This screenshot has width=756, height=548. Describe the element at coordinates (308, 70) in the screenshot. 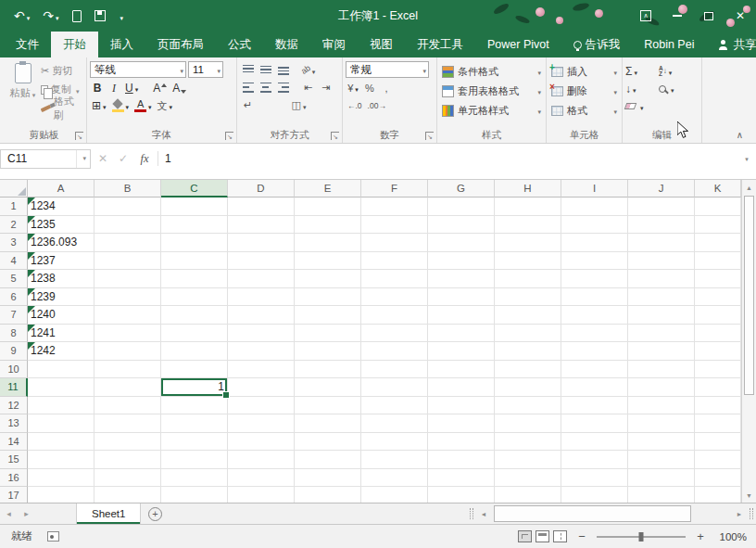

I see `orientation-button: ab` at that location.